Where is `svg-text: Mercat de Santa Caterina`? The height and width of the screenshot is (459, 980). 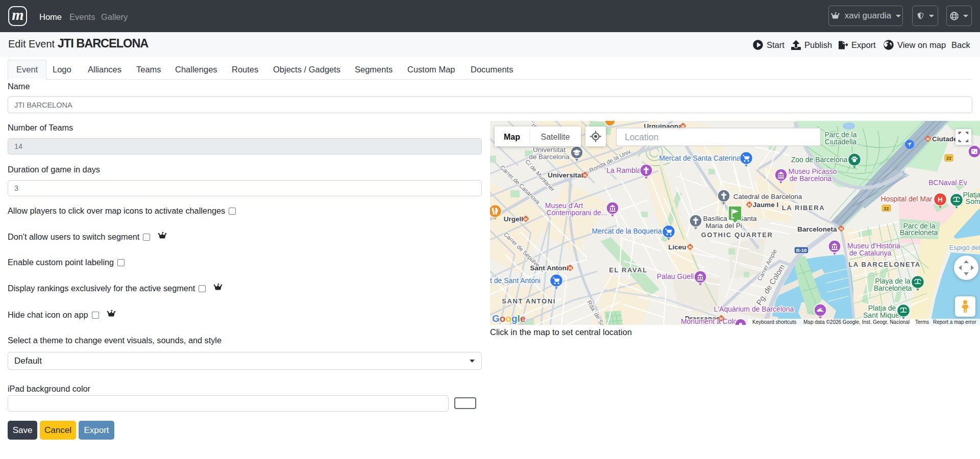
svg-text: Mercat de Santa Caterina is located at coordinates (700, 158).